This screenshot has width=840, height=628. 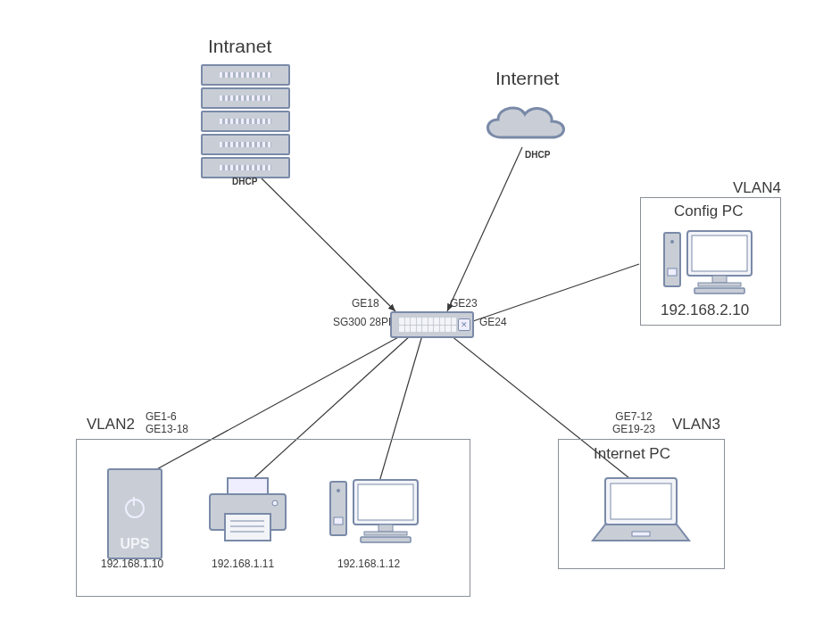 I want to click on printer-ip: 192.168.1.11, so click(x=243, y=564).